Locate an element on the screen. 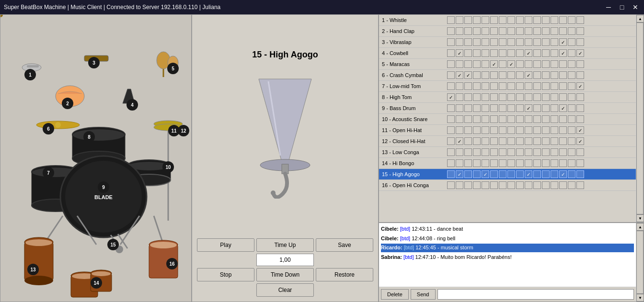  scrollbar-down-button: ▼ is located at coordinates (640, 218).